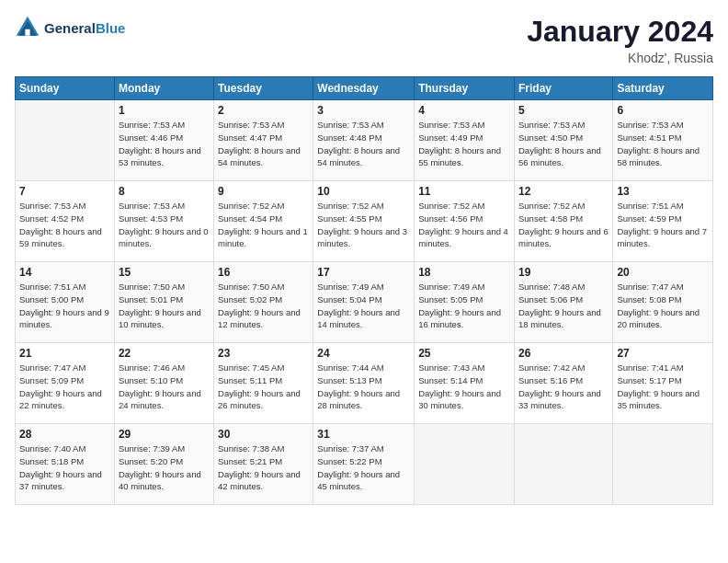 The height and width of the screenshot is (563, 728). What do you see at coordinates (664, 141) in the screenshot?
I see `calendar-cell: 6 Sunrise: 7:53 AM Sunset: 4:51 PM Dayli…` at bounding box center [664, 141].